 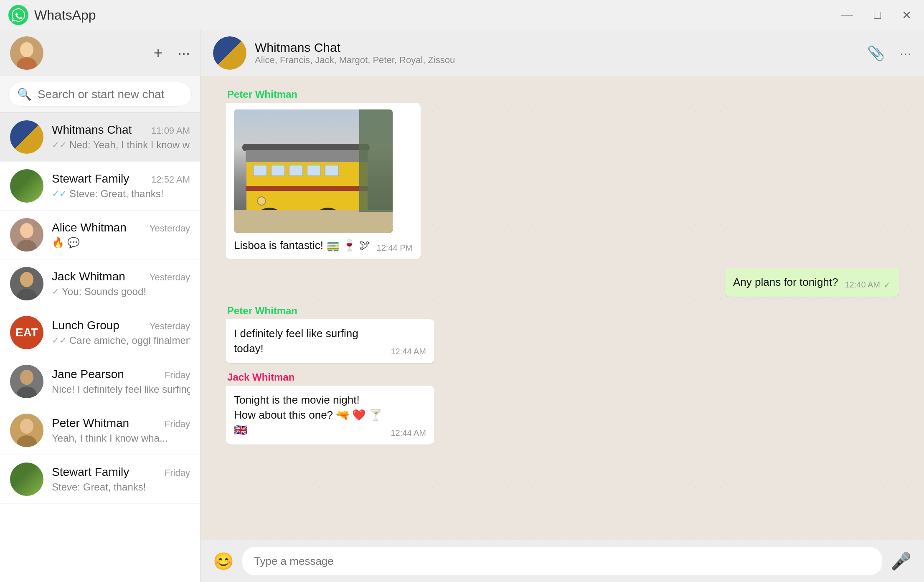 I want to click on sidebar-header: + ···, so click(x=100, y=53).